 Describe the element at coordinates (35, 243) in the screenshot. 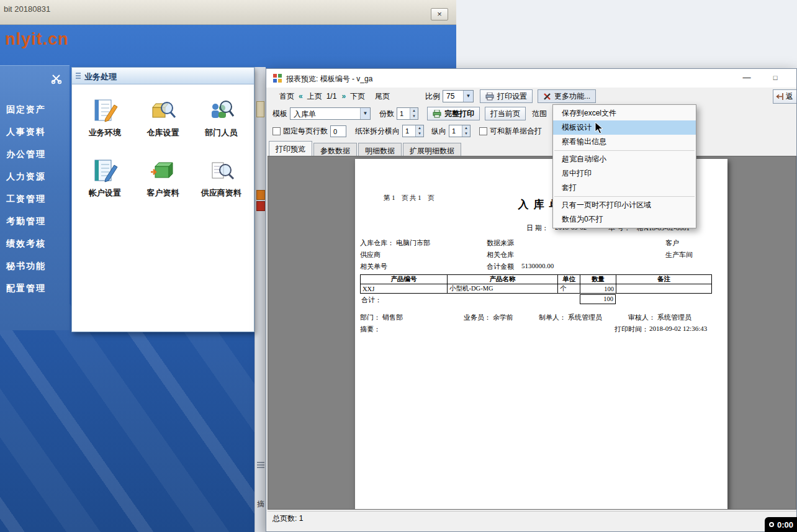

I see `sidebar-item-performance: 绩效考核` at that location.